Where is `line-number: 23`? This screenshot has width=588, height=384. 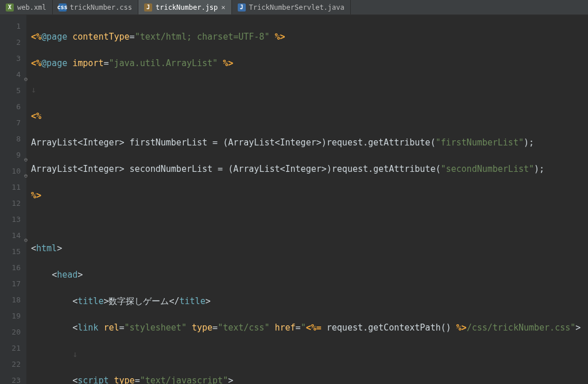
line-number: 23 is located at coordinates (13, 378).